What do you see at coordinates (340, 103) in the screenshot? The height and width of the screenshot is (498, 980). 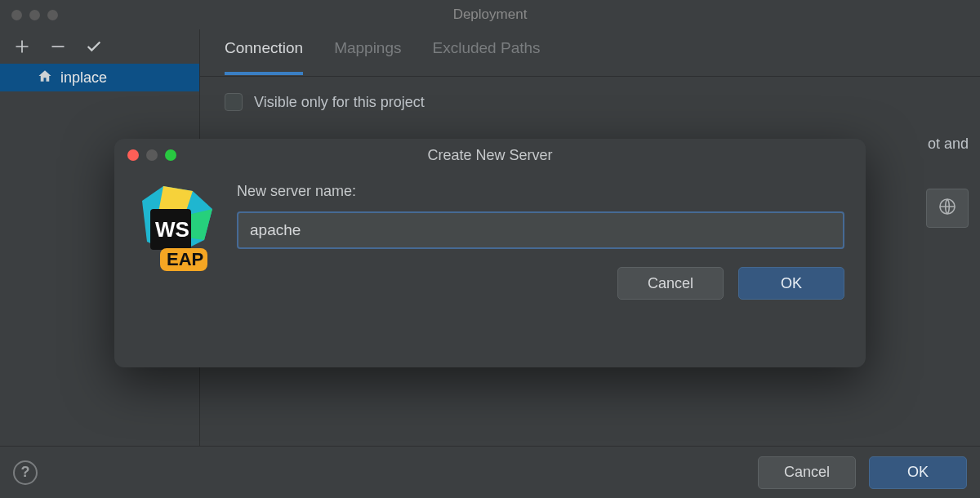 I see `checkbox-label: Visible only for this project` at bounding box center [340, 103].